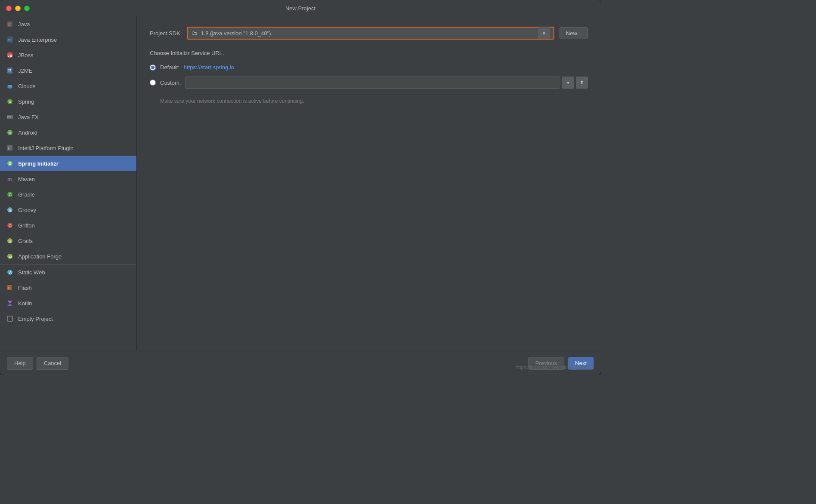 This screenshot has height=504, width=816. What do you see at coordinates (10, 117) in the screenshot?
I see `javafx-icon: FX` at bounding box center [10, 117].